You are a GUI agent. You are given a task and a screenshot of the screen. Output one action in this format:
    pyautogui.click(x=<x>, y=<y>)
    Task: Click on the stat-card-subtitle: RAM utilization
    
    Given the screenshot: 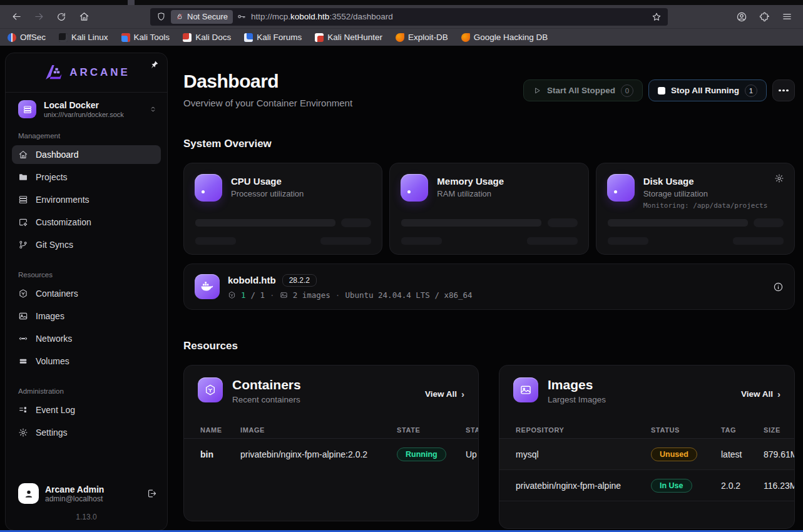 What is the action you would take?
    pyautogui.click(x=471, y=194)
    